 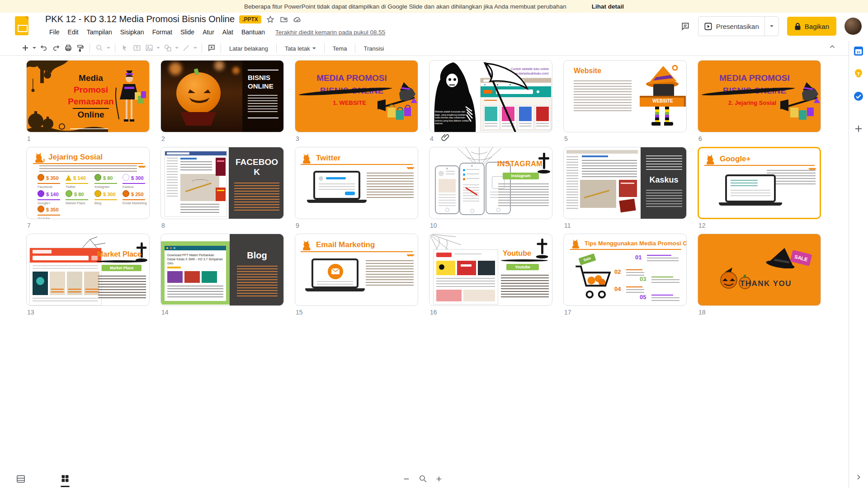 What do you see at coordinates (137, 48) in the screenshot?
I see `text-box-icon` at bounding box center [137, 48].